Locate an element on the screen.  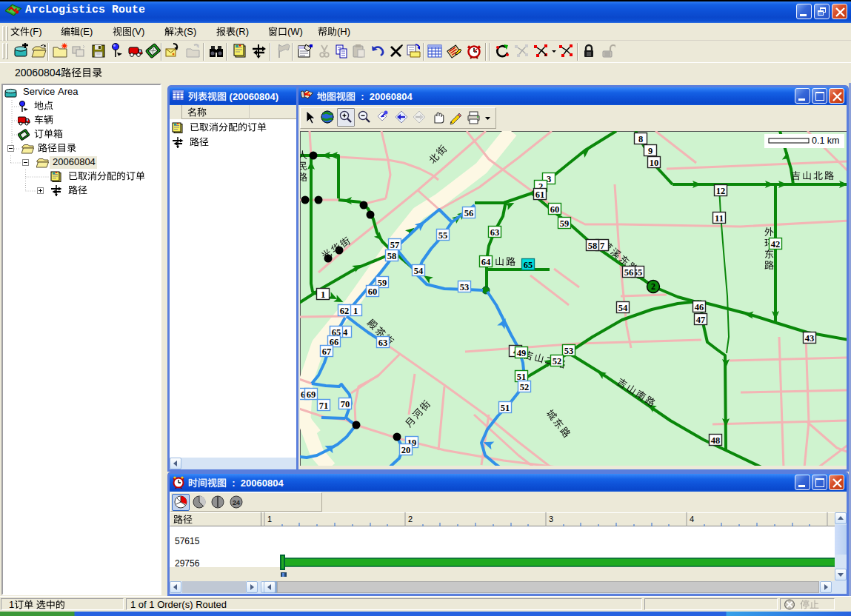
svg-text: 10 is located at coordinates (655, 163).